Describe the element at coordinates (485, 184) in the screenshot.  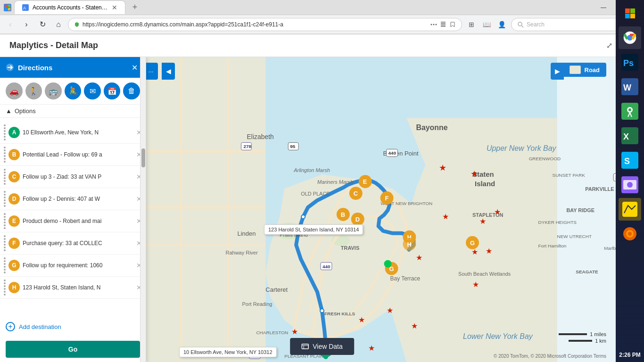
I see `svg-text: Island` at that location.